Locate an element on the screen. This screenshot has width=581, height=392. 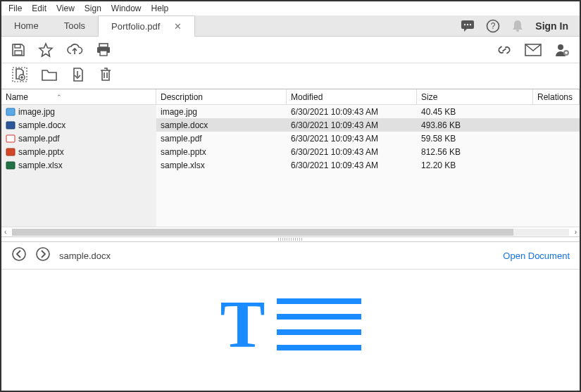
file-name: sample.xlsx is located at coordinates (41, 165).